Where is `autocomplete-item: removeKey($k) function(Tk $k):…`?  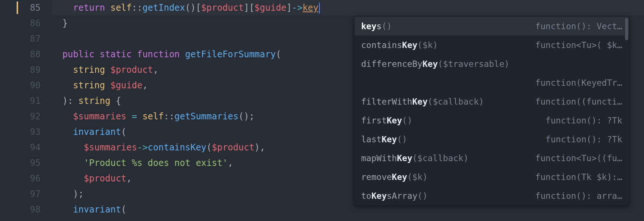
autocomplete-item: removeKey($k) function(Tk $k):… is located at coordinates (492, 177).